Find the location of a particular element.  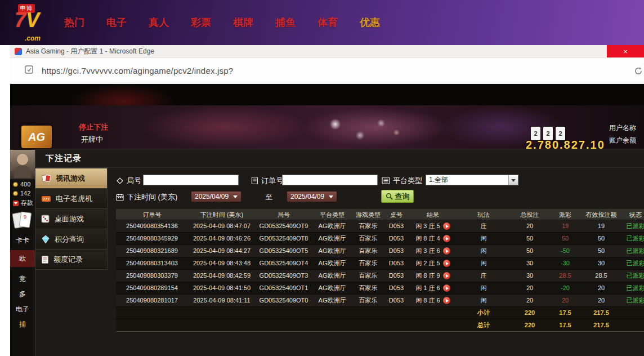

valid-bet-cell: 28.5 is located at coordinates (601, 276).